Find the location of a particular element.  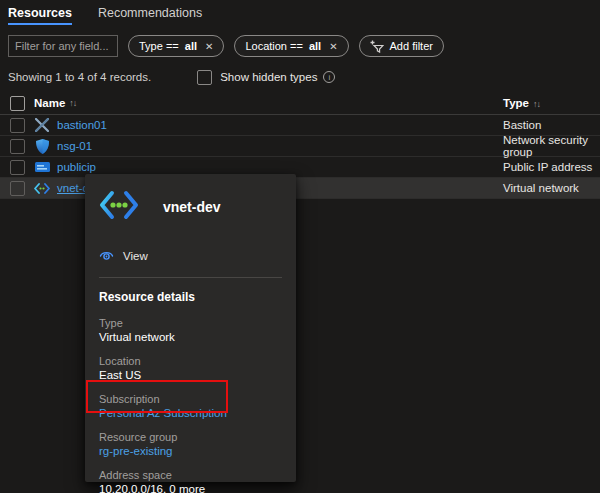

column-header-name: Name is located at coordinates (50, 103).